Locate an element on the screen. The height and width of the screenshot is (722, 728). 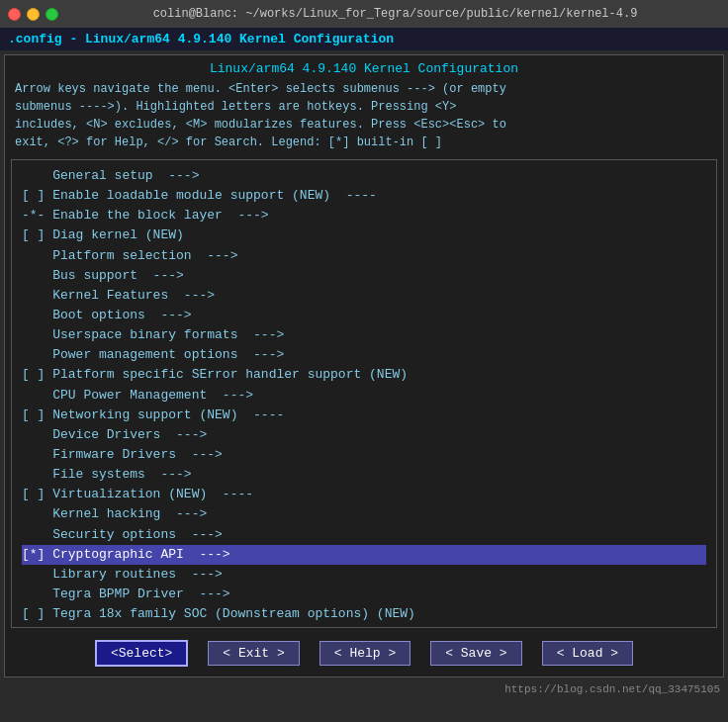
footer-btn-2: < Help > is located at coordinates (365, 653).